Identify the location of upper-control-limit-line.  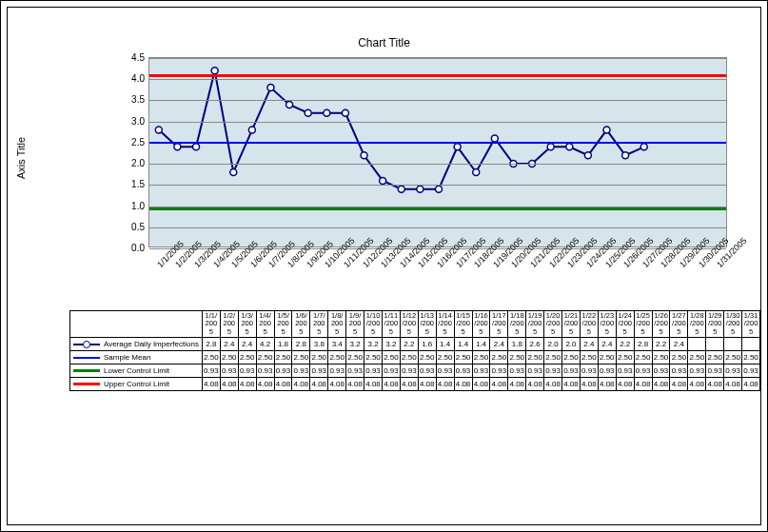
(438, 76).